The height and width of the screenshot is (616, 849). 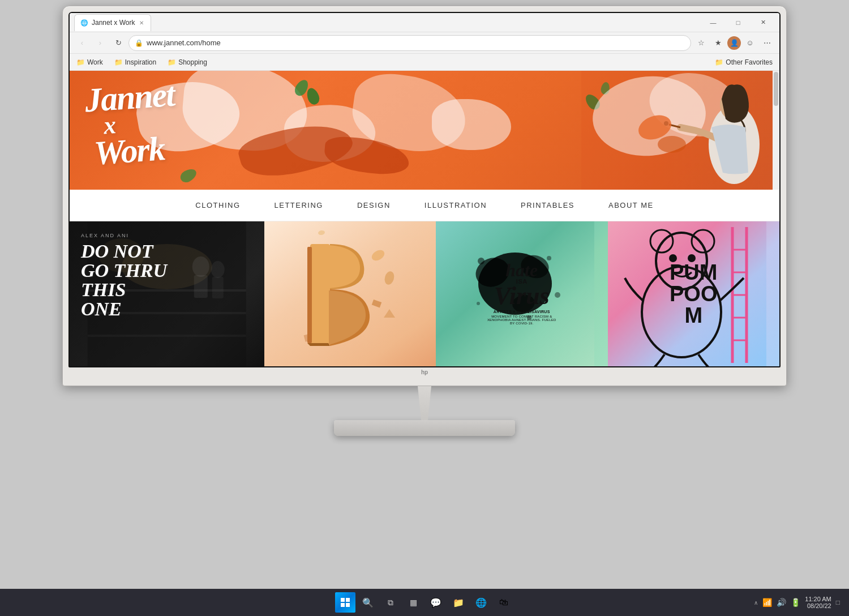 I want to click on tray-wifi: 📶, so click(x=767, y=602).